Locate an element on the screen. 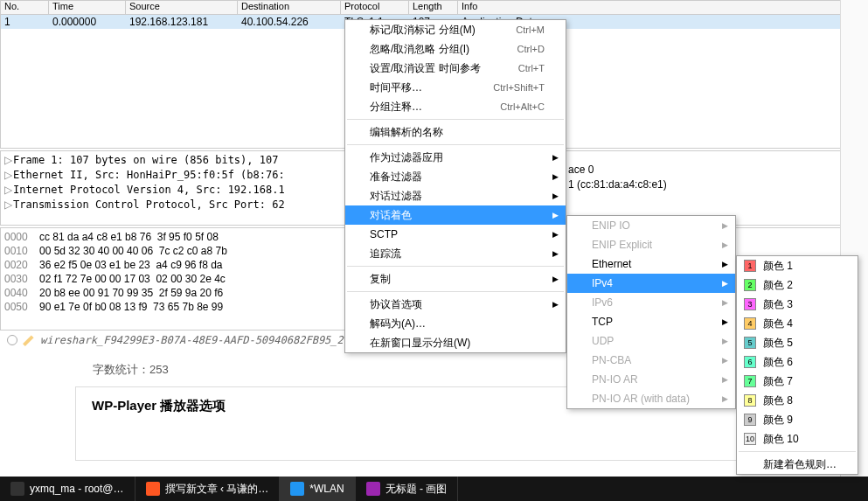 Image resolution: width=868 pixels, height=501 pixels. taskbar-item: *WLAN is located at coordinates (317, 489).